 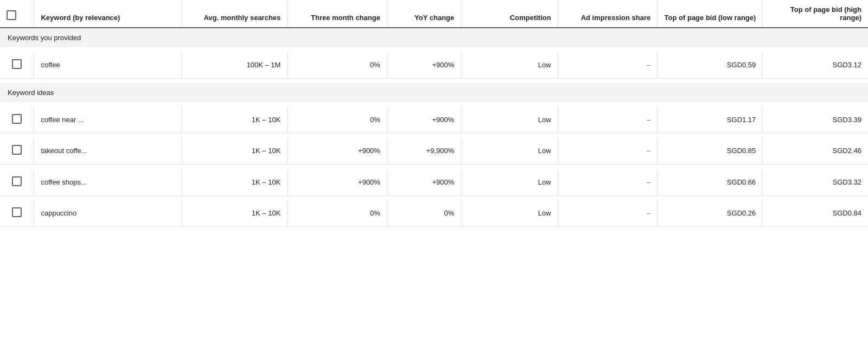 What do you see at coordinates (434, 120) in the screenshot?
I see `table-row: coffee near ...1K – 10K0%+900%Low–SGD1.1…` at bounding box center [434, 120].